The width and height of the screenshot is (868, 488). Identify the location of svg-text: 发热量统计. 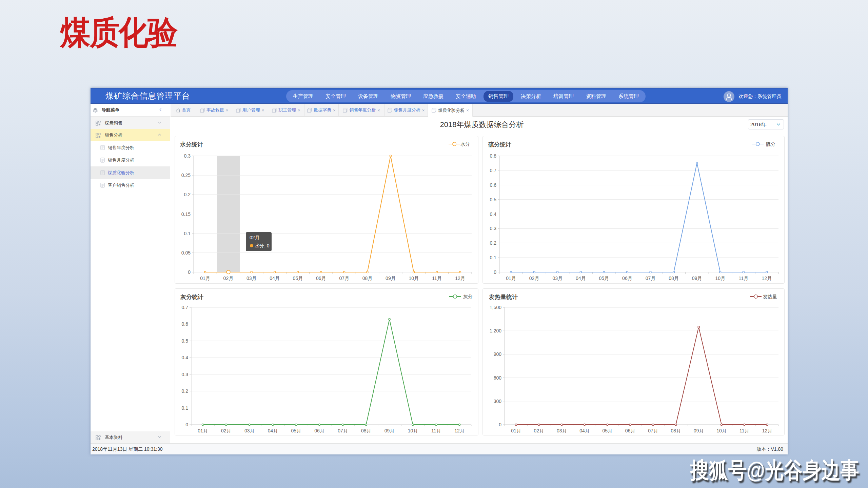
(503, 297).